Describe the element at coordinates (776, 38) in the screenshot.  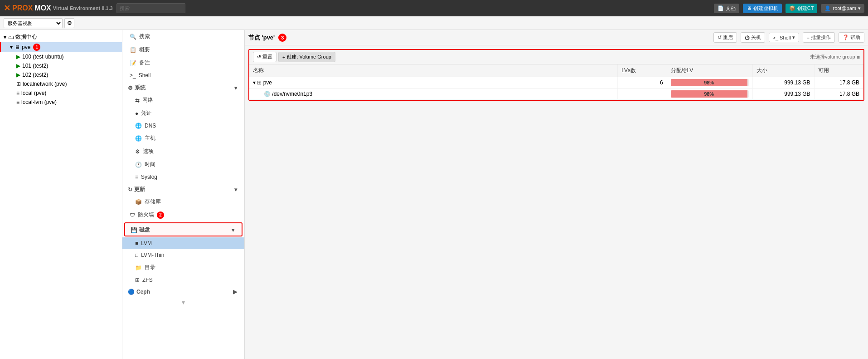
I see `shell-header-icon: >_` at that location.